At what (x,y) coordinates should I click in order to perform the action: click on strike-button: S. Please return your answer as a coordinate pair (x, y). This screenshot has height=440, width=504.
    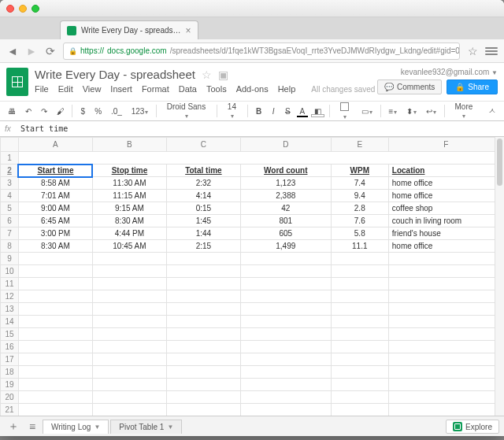
    Looking at the image, I should click on (288, 112).